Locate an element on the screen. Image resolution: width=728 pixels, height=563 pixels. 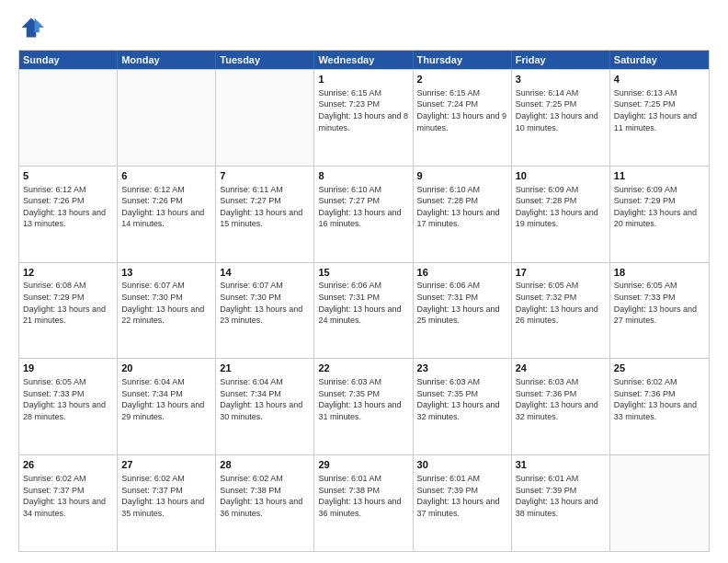
day-cell-28: 28Sunrise: 6:02 AM Sunset: 7:38 PM Dayli… is located at coordinates (265, 503).